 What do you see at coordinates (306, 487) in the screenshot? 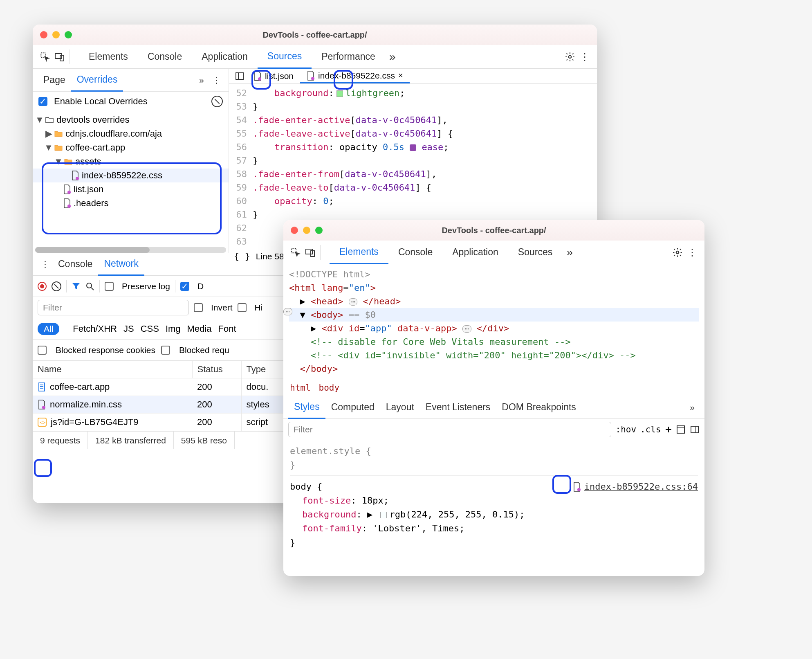
I see `rule-selector: body {` at bounding box center [306, 487].